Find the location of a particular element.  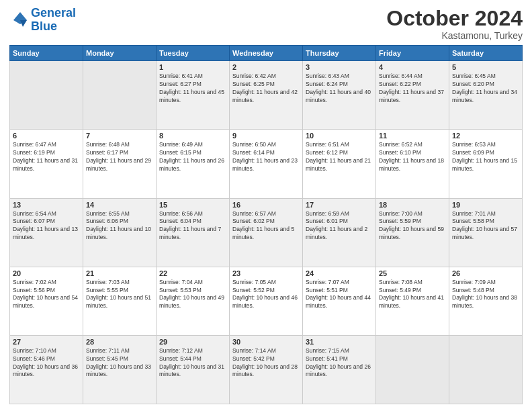

day-info: Sunrise: 6:49 AM Sunset: 6:15 PM Dayligh… is located at coordinates (193, 157).